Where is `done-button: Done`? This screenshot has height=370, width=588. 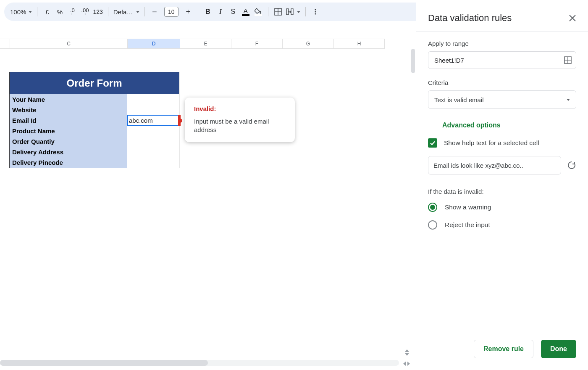 done-button: Done is located at coordinates (559, 349).